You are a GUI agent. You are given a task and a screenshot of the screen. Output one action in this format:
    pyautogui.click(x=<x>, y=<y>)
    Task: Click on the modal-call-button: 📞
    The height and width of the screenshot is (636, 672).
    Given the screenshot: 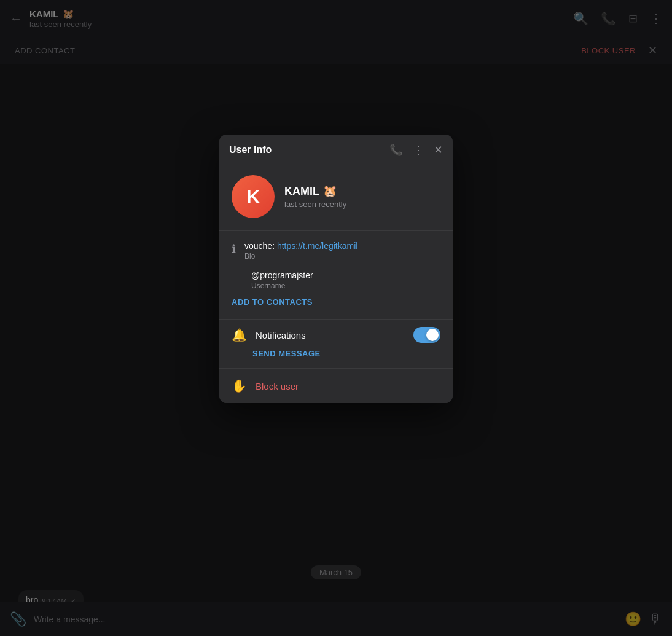 What is the action you would take?
    pyautogui.click(x=396, y=150)
    